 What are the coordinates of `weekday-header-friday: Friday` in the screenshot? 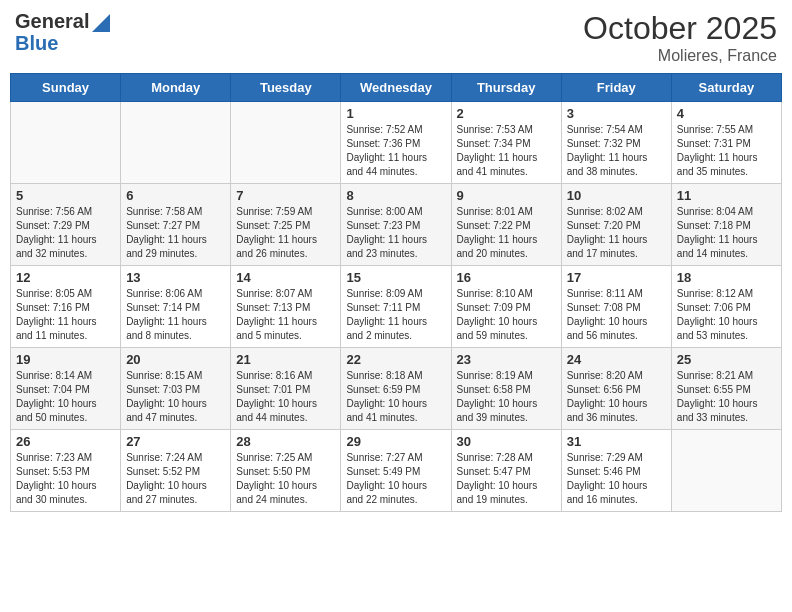 It's located at (616, 88).